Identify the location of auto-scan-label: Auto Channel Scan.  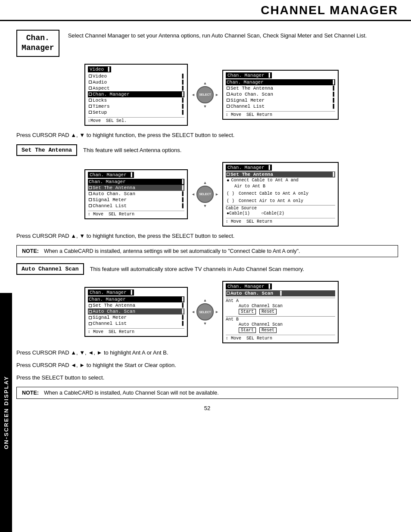
(50, 269).